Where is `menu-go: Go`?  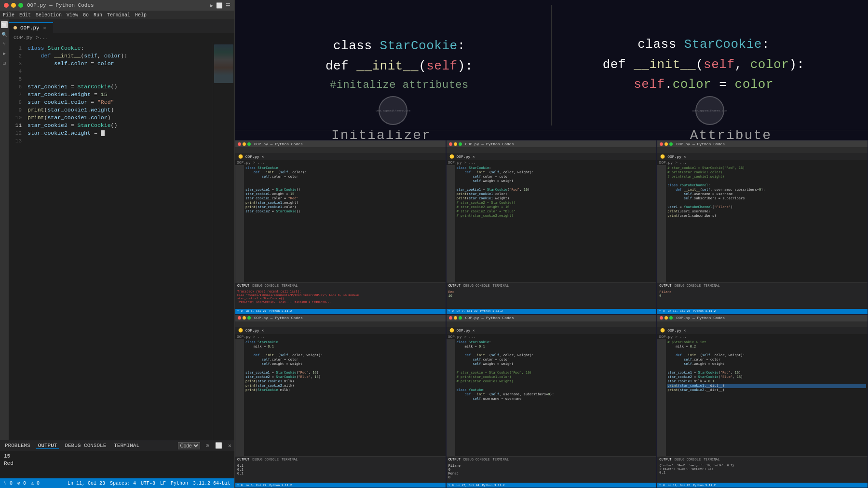
menu-go: Go is located at coordinates (86, 15).